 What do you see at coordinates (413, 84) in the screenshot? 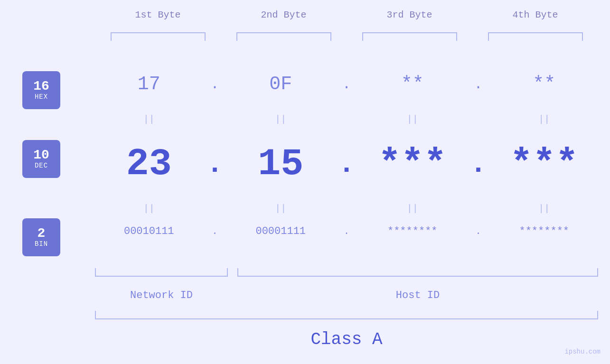
I see `hex-value-3: **` at bounding box center [413, 84].